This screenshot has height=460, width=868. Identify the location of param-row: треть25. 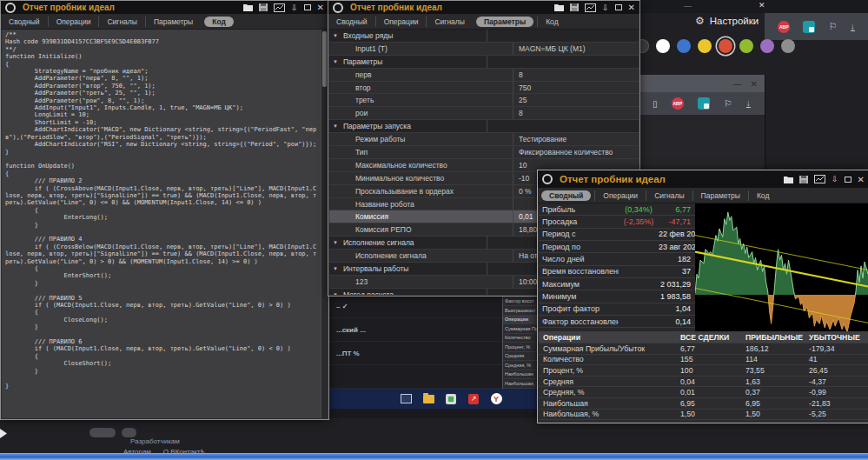
(484, 101).